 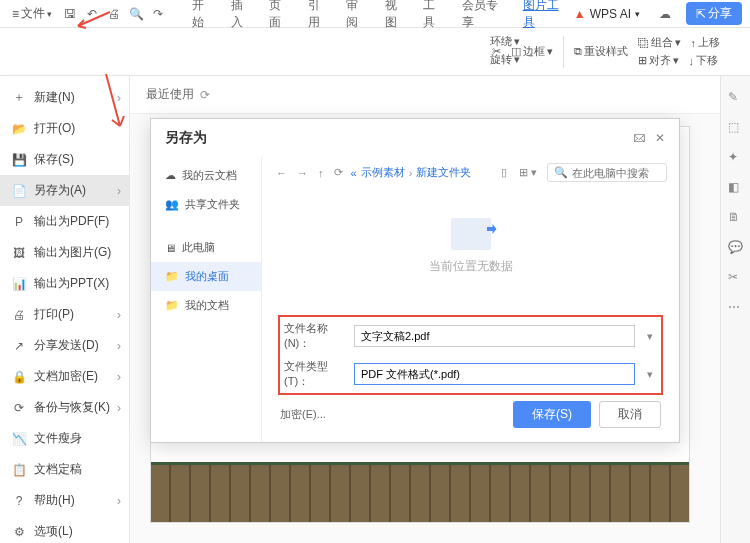 What do you see at coordinates (72, 222) in the screenshot?
I see `menu-label: 输出为PDF(F)` at bounding box center [72, 222].